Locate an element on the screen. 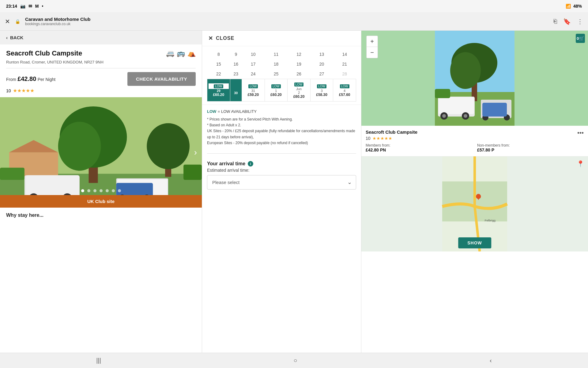  back-nav: ‹ BACK is located at coordinates (101, 37).